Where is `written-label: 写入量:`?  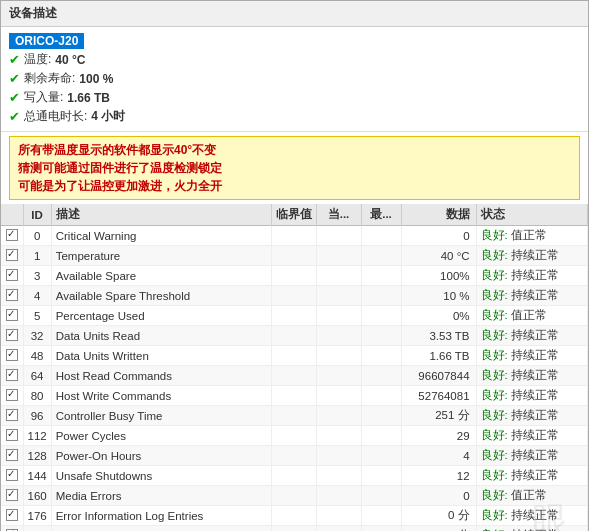
written-label: 写入量: is located at coordinates (44, 98).